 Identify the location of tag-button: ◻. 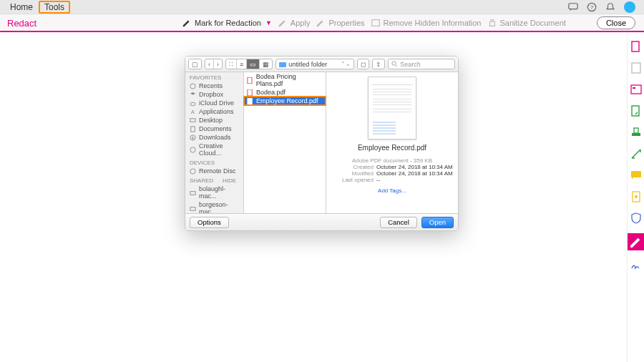
(364, 64).